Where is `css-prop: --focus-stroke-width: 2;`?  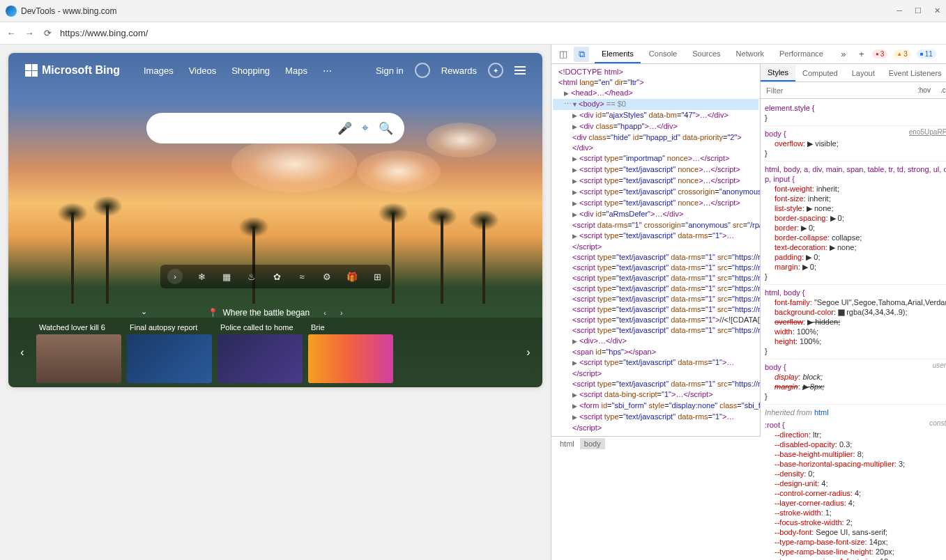 css-prop: --focus-stroke-width: 2; is located at coordinates (855, 522).